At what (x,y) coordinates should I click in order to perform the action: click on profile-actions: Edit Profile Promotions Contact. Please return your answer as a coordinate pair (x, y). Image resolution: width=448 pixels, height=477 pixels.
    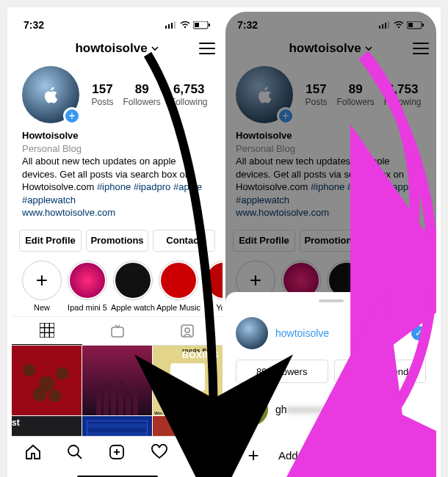
    Looking at the image, I should click on (118, 239).